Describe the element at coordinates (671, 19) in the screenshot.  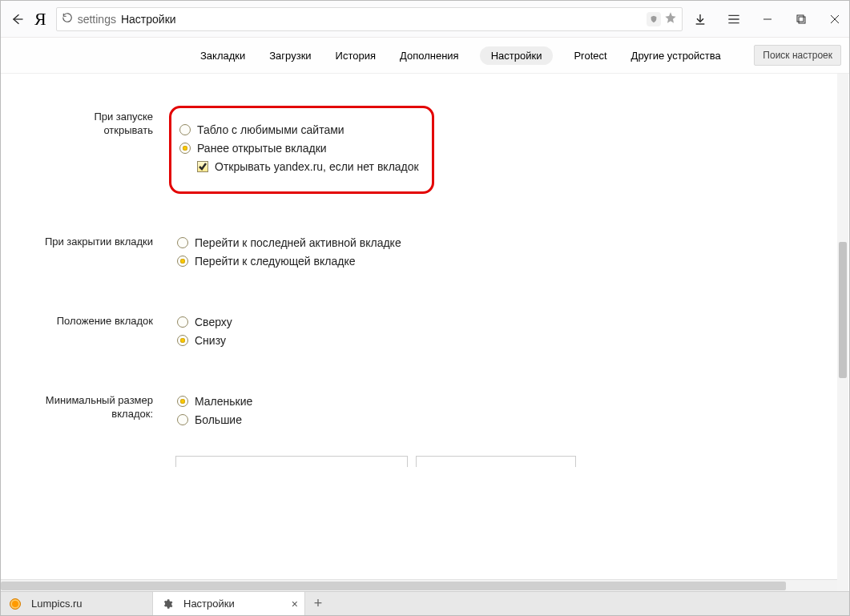
I see `bookmark-star-icon` at that location.